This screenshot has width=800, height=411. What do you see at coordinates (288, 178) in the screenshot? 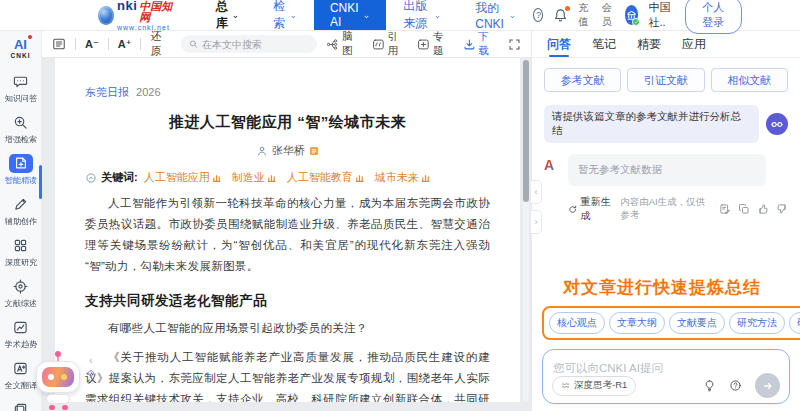
I see `keywords-row: 关键词: 人工智能应用 制造业 人工智能教育 城市未来` at bounding box center [288, 178].